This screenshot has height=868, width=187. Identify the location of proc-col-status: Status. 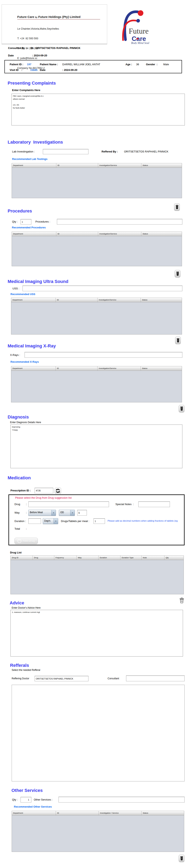
(161, 234).